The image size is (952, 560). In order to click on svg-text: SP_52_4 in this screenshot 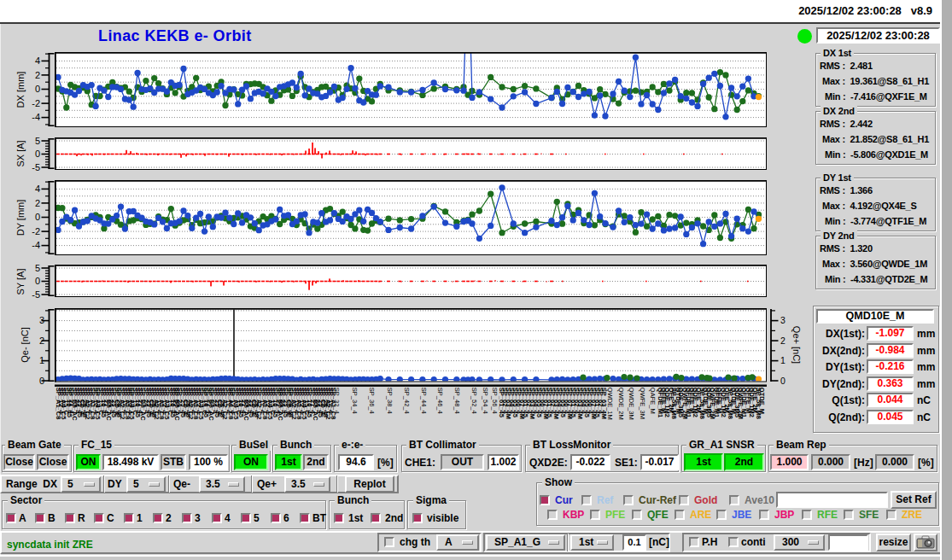, I will do `click(475, 401)`.